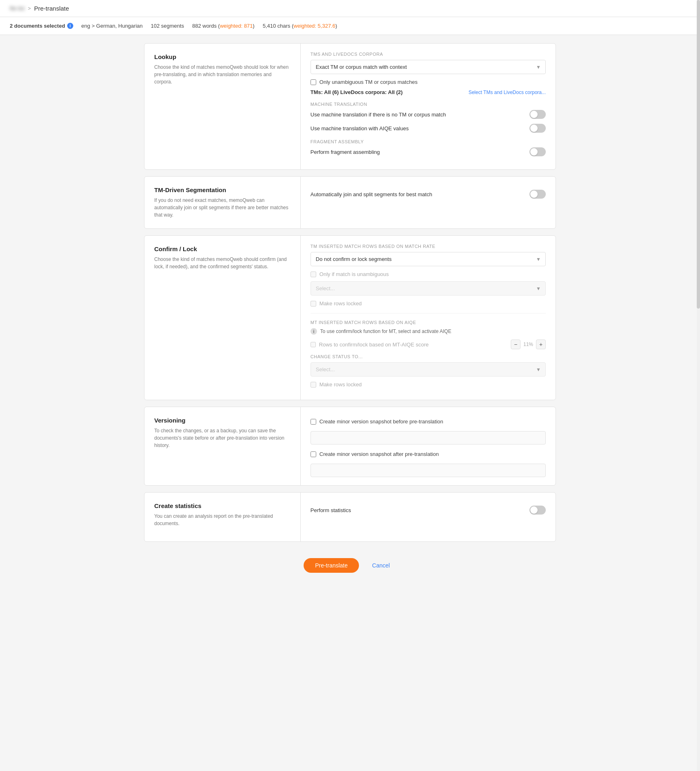 The height and width of the screenshot is (771, 700). Describe the element at coordinates (428, 370) in the screenshot. I see `change-status-select-wrapper: Select... ▼` at that location.